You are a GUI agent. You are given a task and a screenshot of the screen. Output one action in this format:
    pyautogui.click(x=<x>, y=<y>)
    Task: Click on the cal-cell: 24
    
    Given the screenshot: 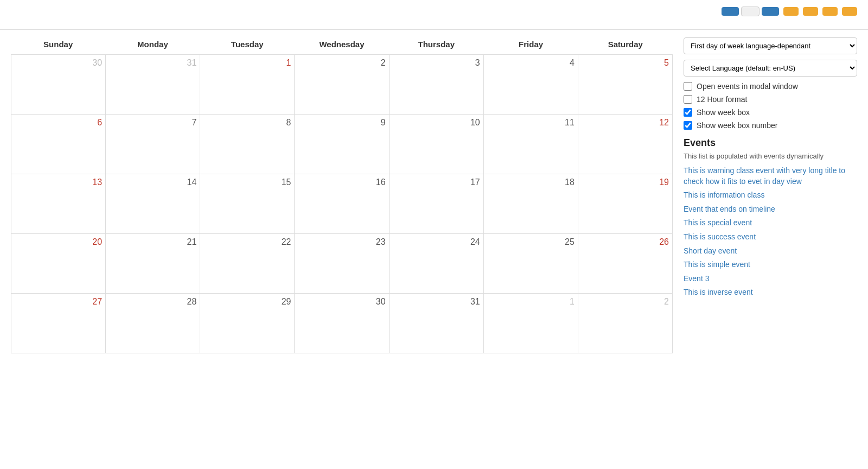 What is the action you would take?
    pyautogui.click(x=437, y=264)
    